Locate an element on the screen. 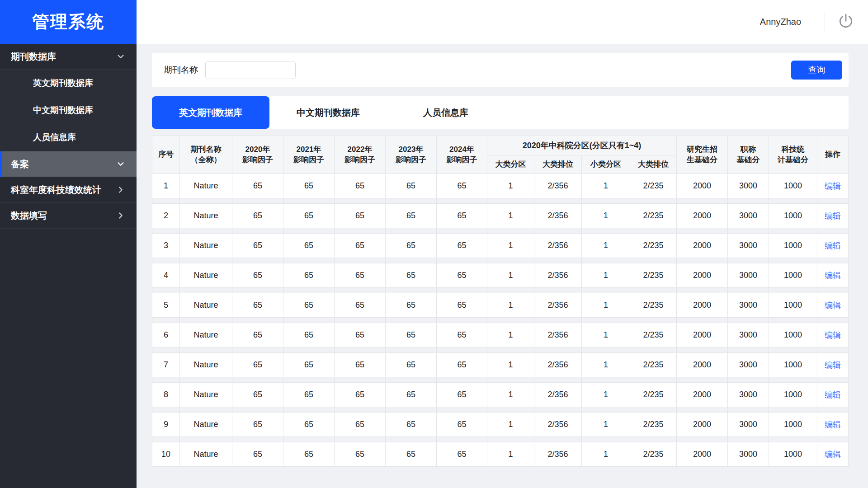 This screenshot has width=868, height=488. topbar-divider is located at coordinates (825, 22).